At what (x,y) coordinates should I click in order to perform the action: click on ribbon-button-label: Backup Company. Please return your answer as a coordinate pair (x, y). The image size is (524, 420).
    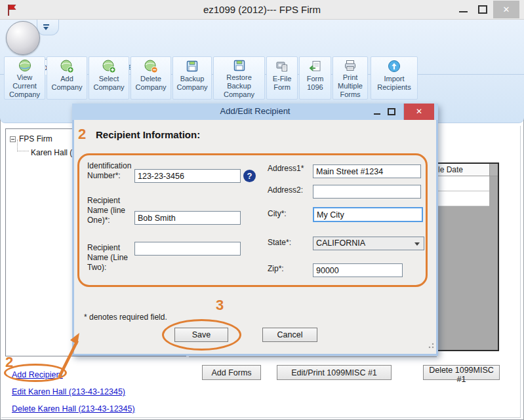
    Looking at the image, I should click on (192, 83).